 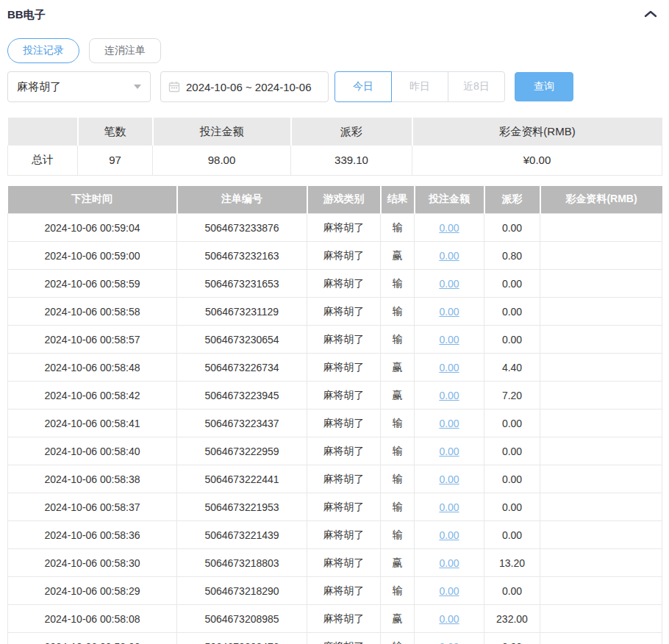 What do you see at coordinates (512, 368) in the screenshot?
I see `cell-payout: 4.40` at bounding box center [512, 368].